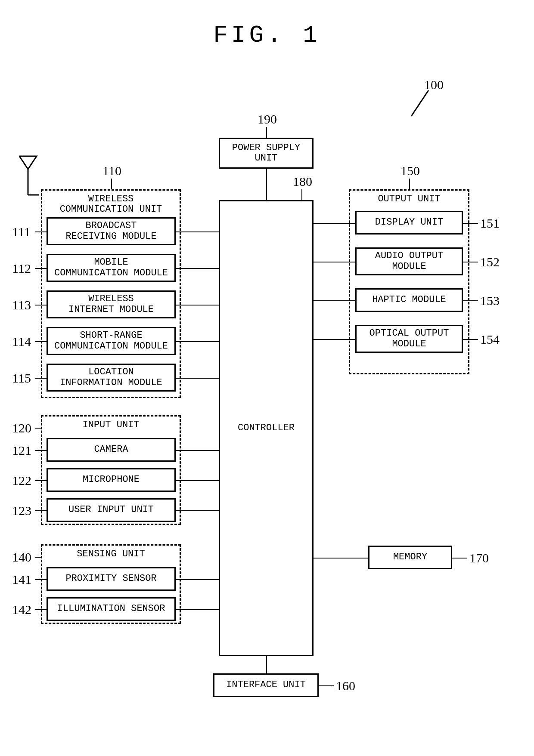 This screenshot has height=756, width=534. What do you see at coordinates (267, 184) in the screenshot?
I see `conn-power-controller` at bounding box center [267, 184].